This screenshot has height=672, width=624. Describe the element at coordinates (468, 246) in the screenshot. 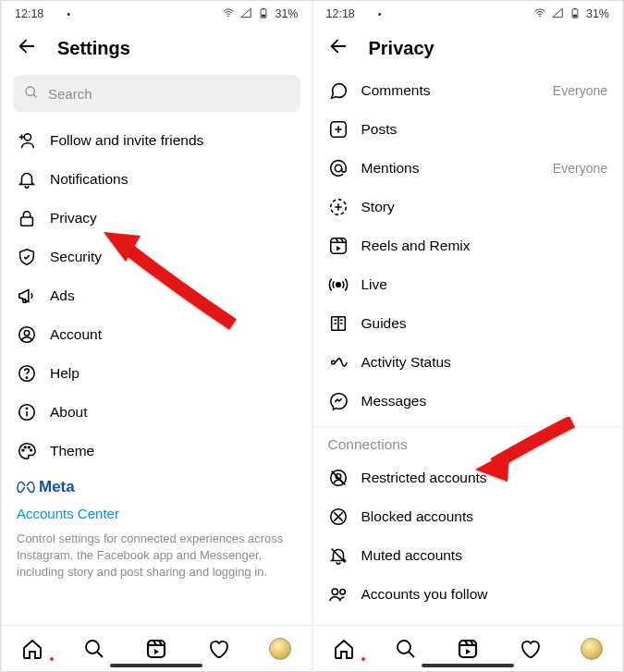

I see `item-reels: Reels and Remix` at that location.